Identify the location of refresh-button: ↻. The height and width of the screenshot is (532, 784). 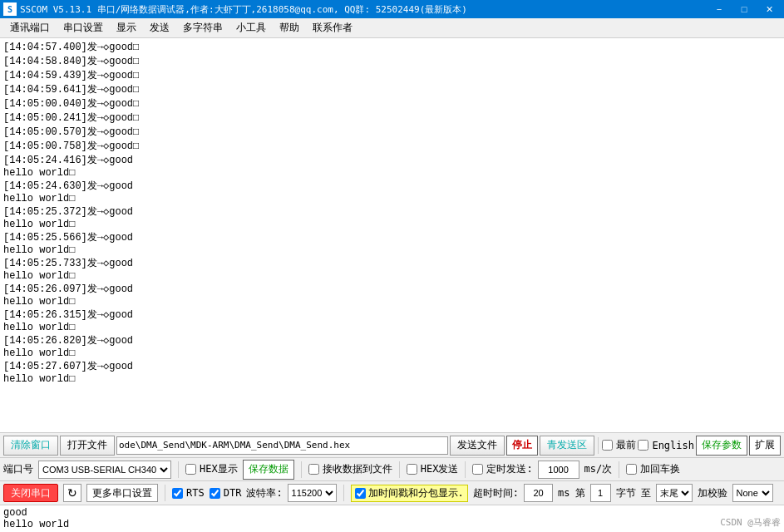
(72, 493).